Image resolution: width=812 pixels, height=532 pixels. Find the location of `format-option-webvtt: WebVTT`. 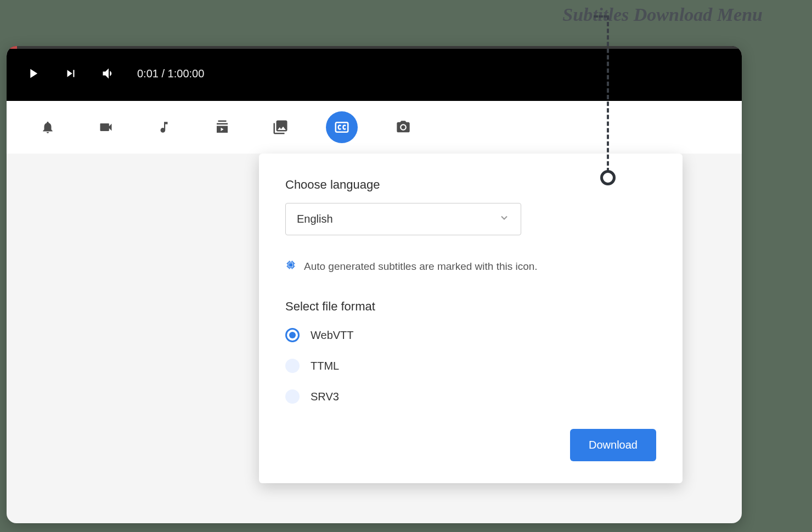

format-option-webvtt: WebVTT is located at coordinates (471, 335).